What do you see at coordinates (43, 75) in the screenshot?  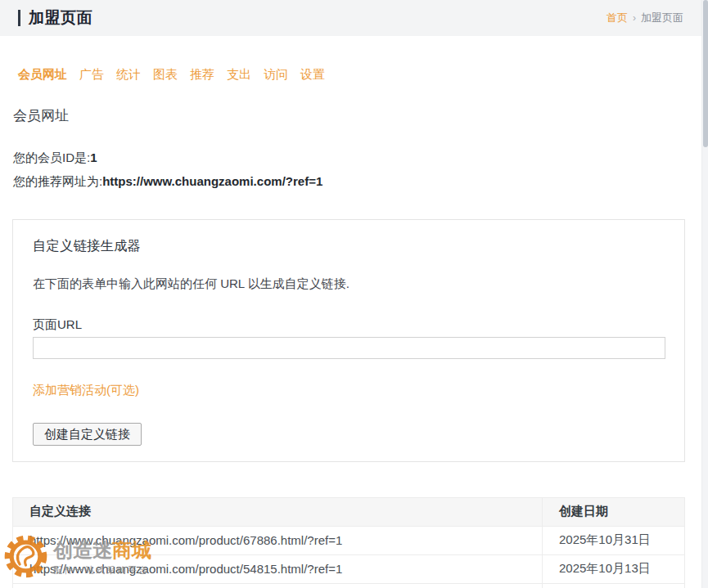 I see `tab-member-urls: 会员网址` at bounding box center [43, 75].